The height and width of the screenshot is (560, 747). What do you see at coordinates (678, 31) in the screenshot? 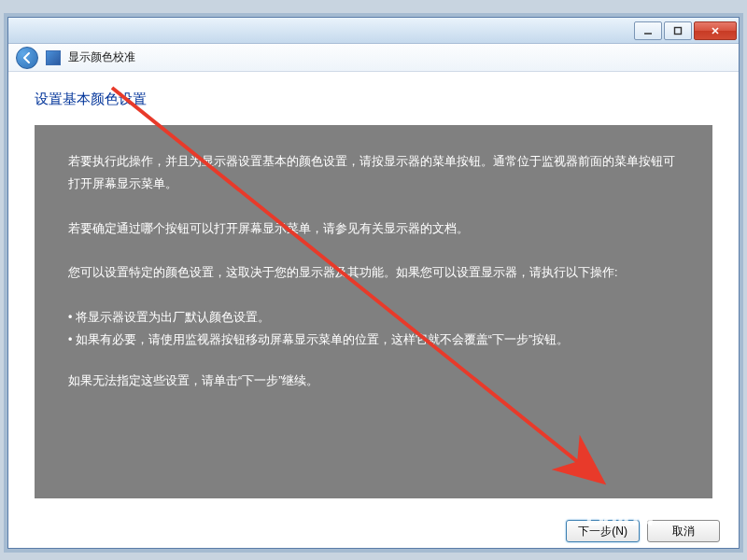
I see `maximize-button` at bounding box center [678, 31].